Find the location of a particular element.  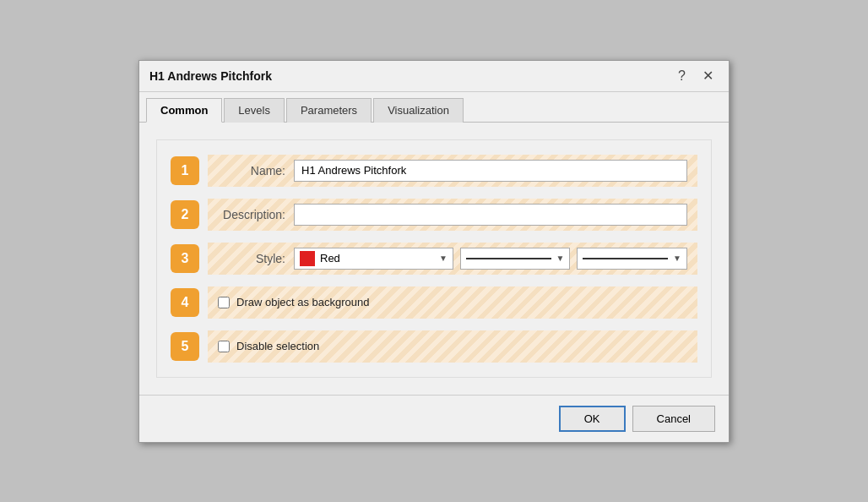

footer: OK Cancel is located at coordinates (434, 418).